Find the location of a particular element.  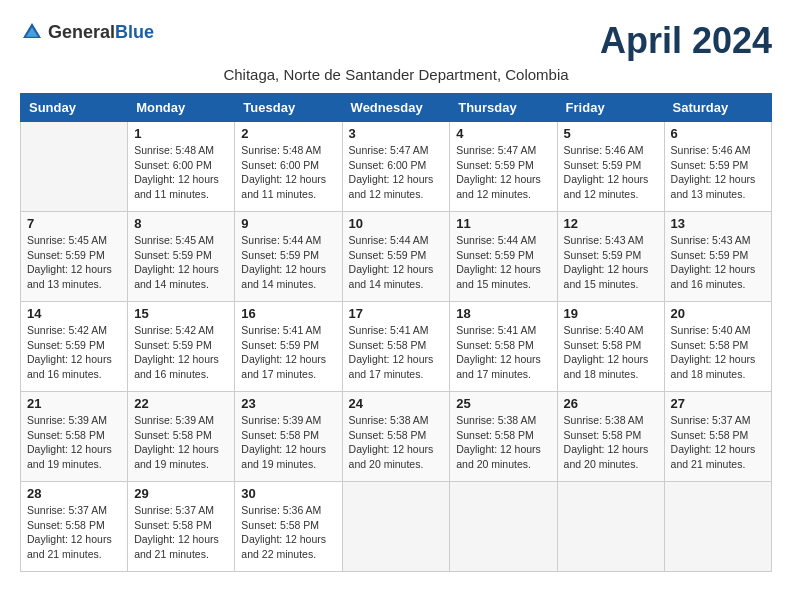

day-info: Sunrise: 5:42 AMSunset: 5:59 PMDaylight:… is located at coordinates (74, 352).